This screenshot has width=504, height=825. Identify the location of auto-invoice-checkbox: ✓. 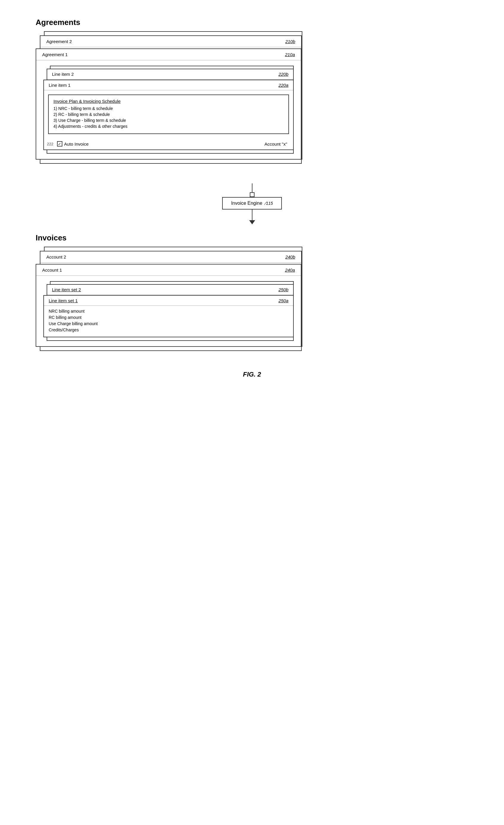
(60, 144).